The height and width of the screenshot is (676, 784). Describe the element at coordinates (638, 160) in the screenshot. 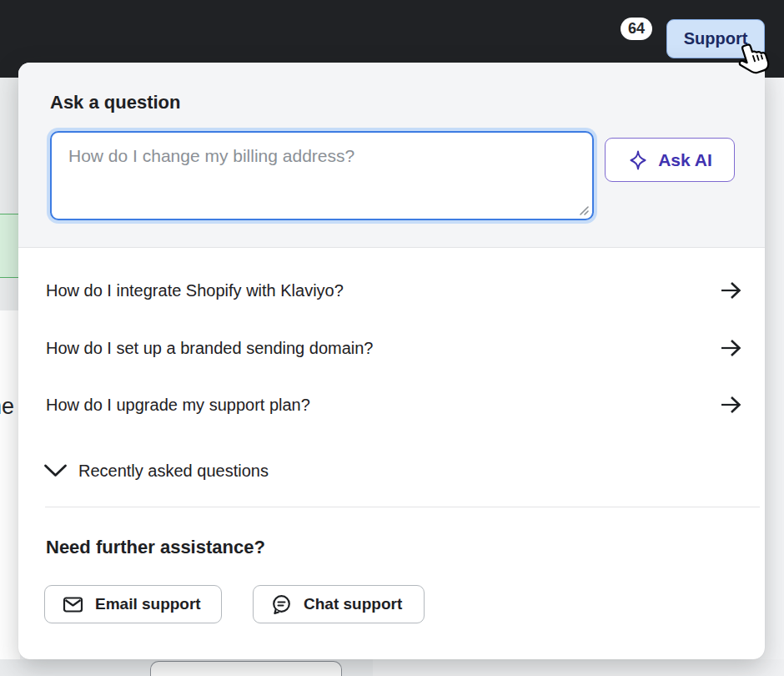

I see `sparkle-icon` at that location.